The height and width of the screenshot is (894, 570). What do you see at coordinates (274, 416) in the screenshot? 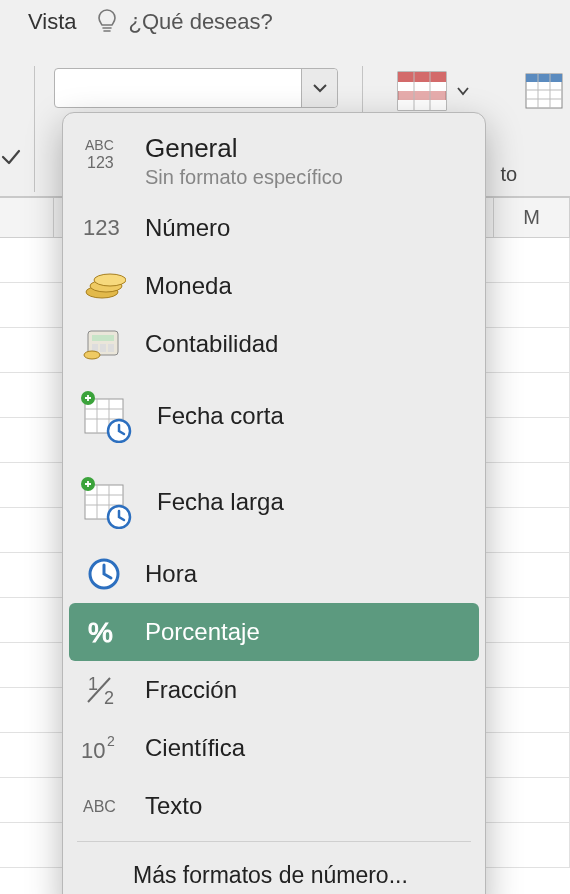
I see `menu-item-short-date: Fecha corta` at bounding box center [274, 416].